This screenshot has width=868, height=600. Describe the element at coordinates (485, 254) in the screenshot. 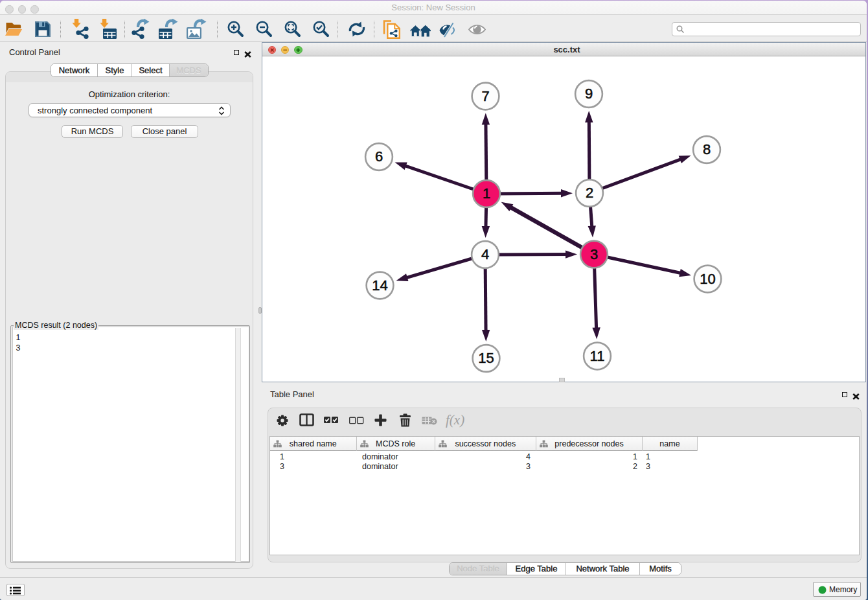

I see `svg-text: 4` at that location.